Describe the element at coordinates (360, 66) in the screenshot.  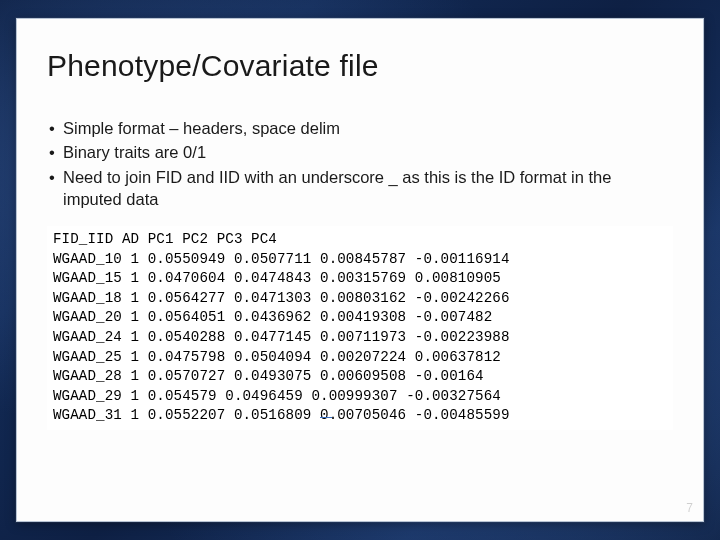
I see `slide-title: Phenotype/Covariate file` at that location.